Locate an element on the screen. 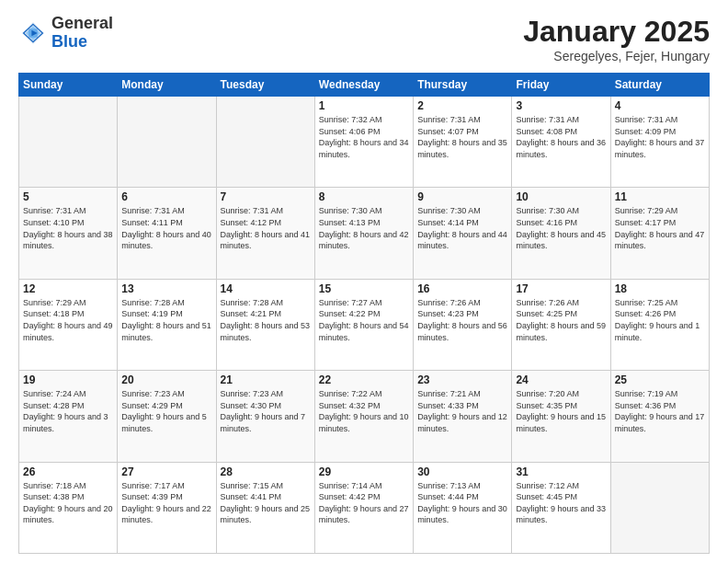 The height and width of the screenshot is (563, 728). day-number: 31 is located at coordinates (561, 472).